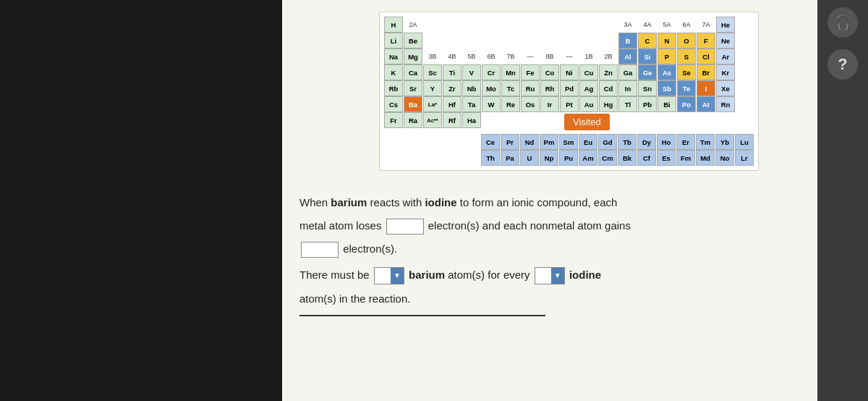  I want to click on element-Ti: Ti, so click(452, 72).